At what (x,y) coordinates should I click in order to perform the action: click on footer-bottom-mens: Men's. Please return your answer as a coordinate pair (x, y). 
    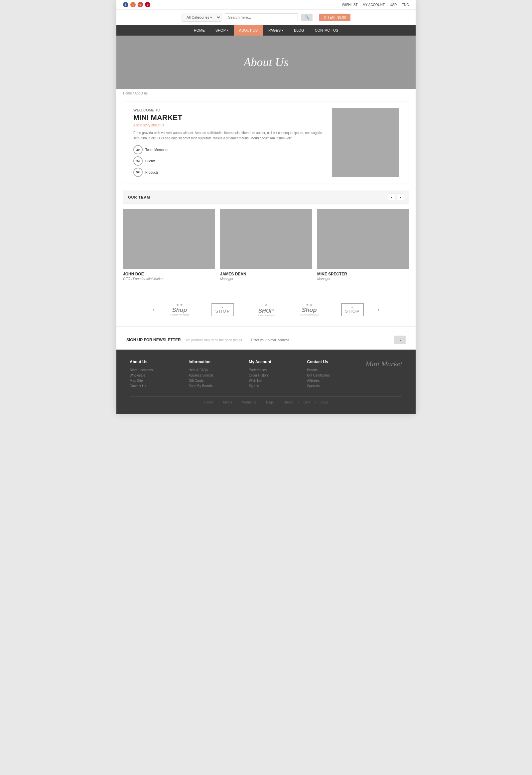
    Looking at the image, I should click on (227, 402).